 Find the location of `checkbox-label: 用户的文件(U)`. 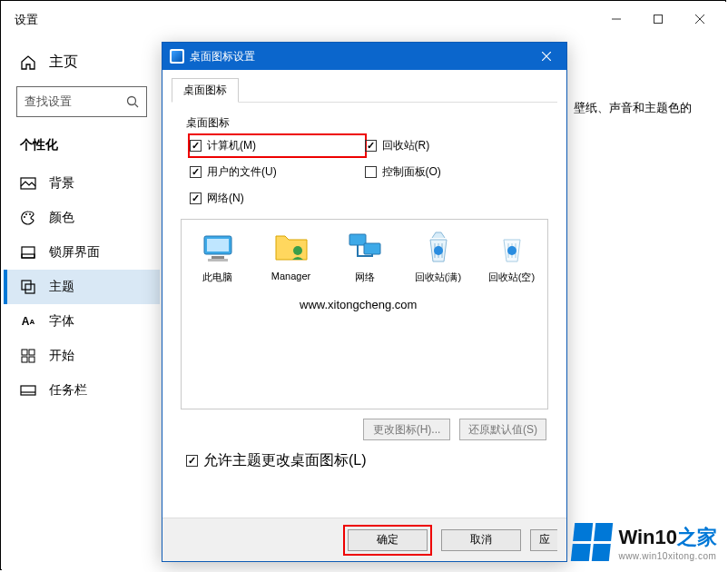

checkbox-label: 用户的文件(U) is located at coordinates (241, 173).